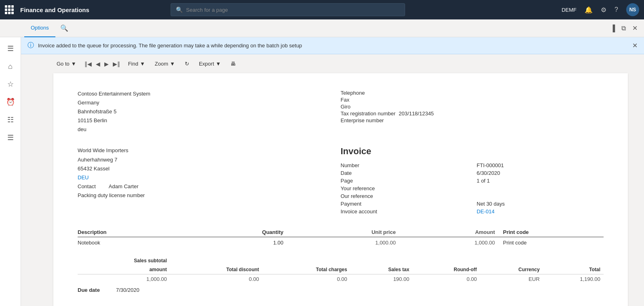 This screenshot has width=644, height=306. Describe the element at coordinates (124, 279) in the screenshot. I see `totals-sales-subtotal-value: 1,000.00` at that location.